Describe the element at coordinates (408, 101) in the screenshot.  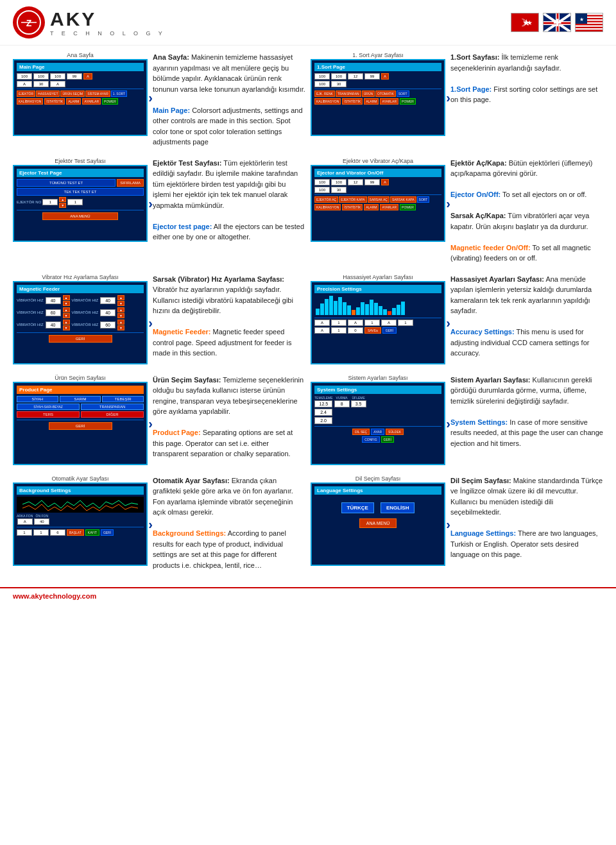
I see `s-btn10: POWER` at that location.